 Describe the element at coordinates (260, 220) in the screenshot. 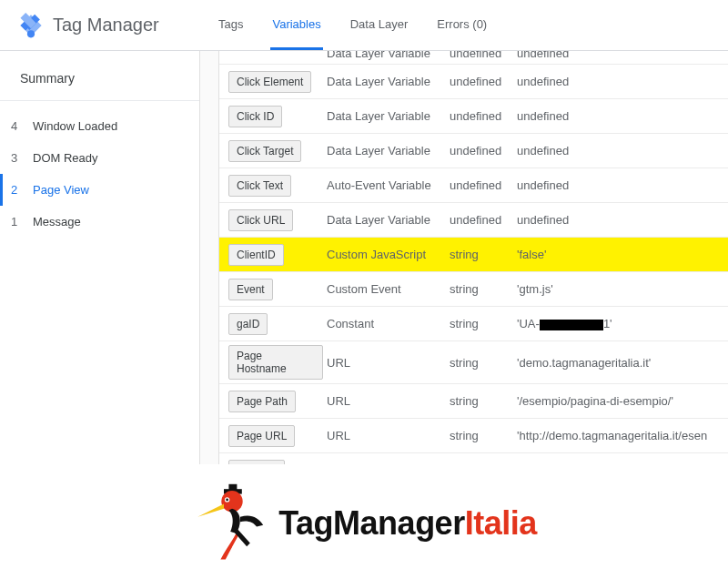

I see `variable-chip: Click URL` at that location.